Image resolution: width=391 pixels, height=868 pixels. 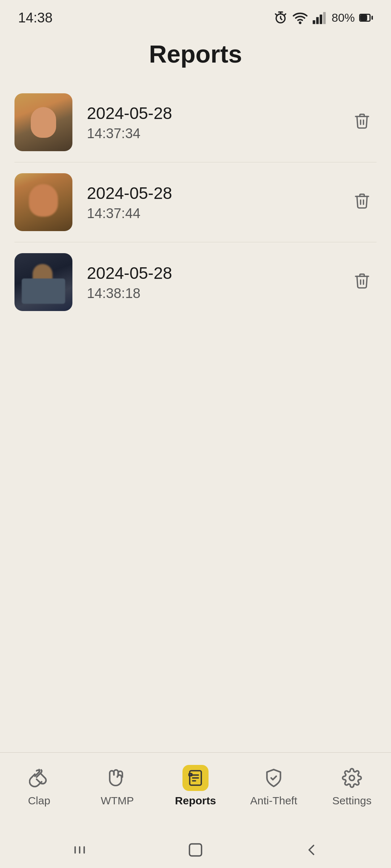 I want to click on bottom-navigation: Clap WTMP Reports, so click(x=196, y=792).